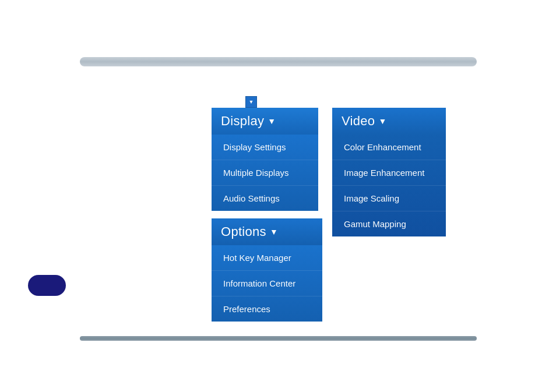 The height and width of the screenshot is (392, 556). Describe the element at coordinates (267, 270) in the screenshot. I see `options-menu: Options ▼ Hot Key Manager Information Ce…` at that location.